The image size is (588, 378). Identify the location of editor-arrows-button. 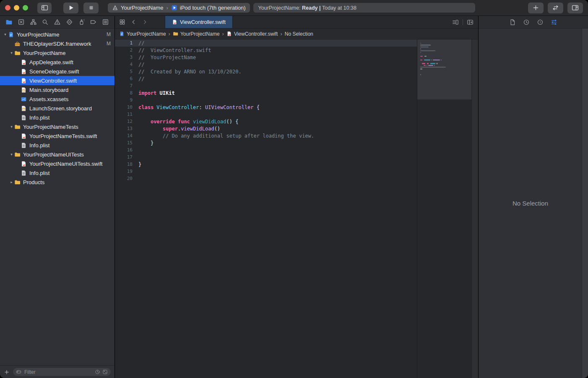
(555, 8).